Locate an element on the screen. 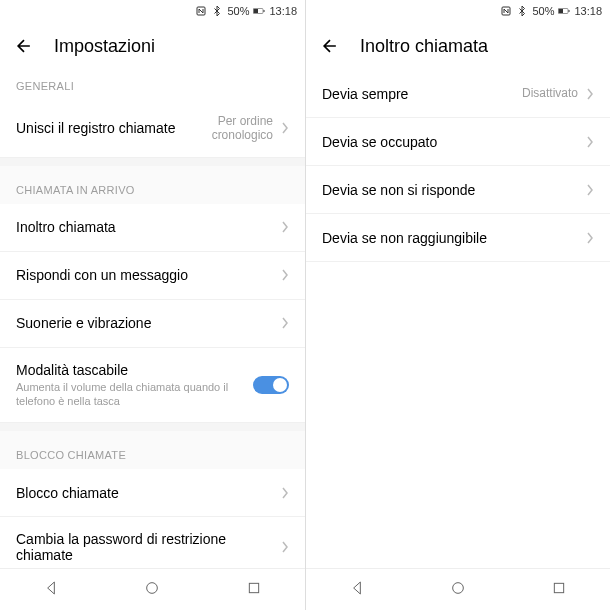 Image resolution: width=610 pixels, height=610 pixels. respond-with-message-row: Rispondi con un messaggio is located at coordinates (152, 276).